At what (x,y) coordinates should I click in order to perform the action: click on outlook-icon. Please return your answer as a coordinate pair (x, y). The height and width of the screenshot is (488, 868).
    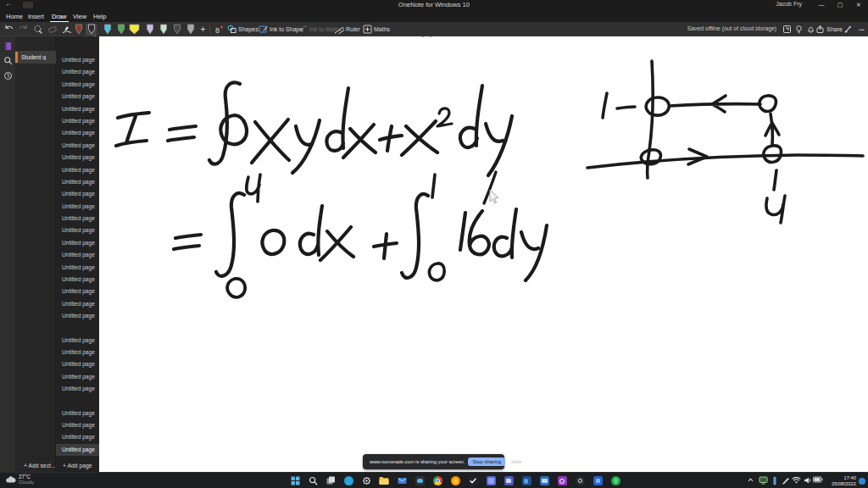
    Looking at the image, I should click on (526, 481).